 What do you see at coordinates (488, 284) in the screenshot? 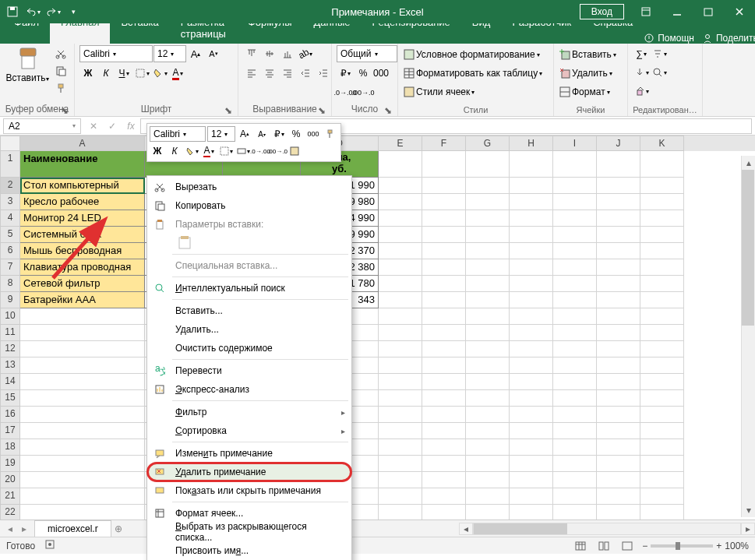
I see `cell-G8` at bounding box center [488, 284].